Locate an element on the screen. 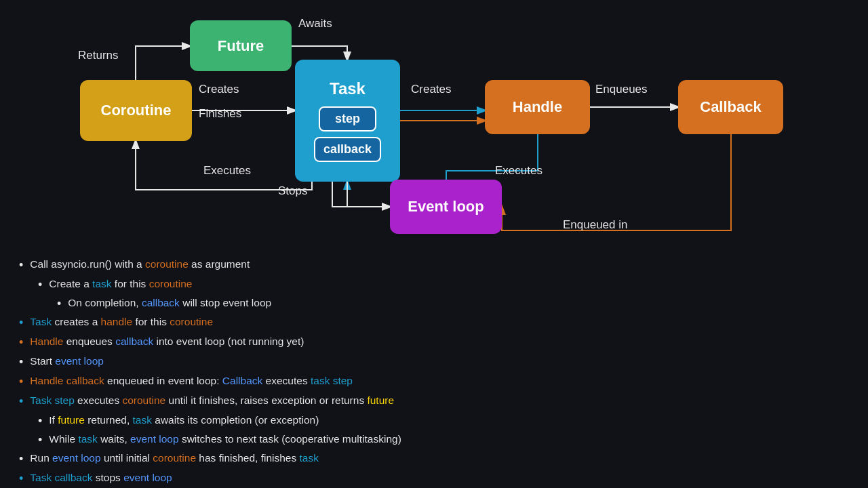  bullet-8: • Task callback stops event loop is located at coordinates (434, 479).